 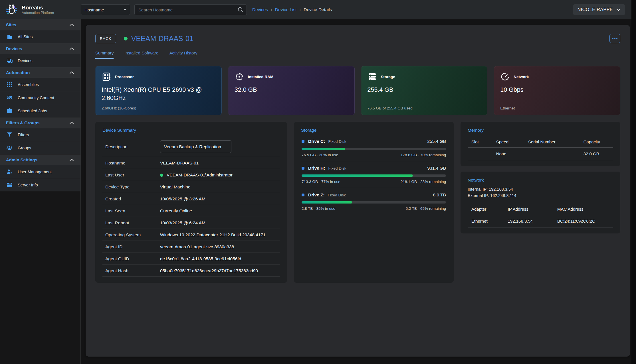 I want to click on briefcase-icon, so click(x=9, y=111).